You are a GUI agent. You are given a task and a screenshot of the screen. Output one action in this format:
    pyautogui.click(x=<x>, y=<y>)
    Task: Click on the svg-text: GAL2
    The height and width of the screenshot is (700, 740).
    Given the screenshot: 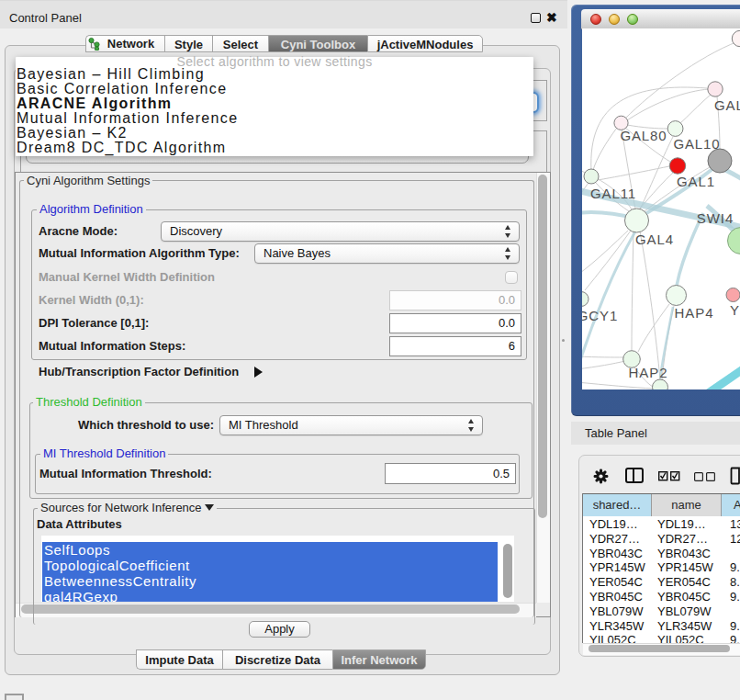 What is the action you would take?
    pyautogui.click(x=727, y=105)
    